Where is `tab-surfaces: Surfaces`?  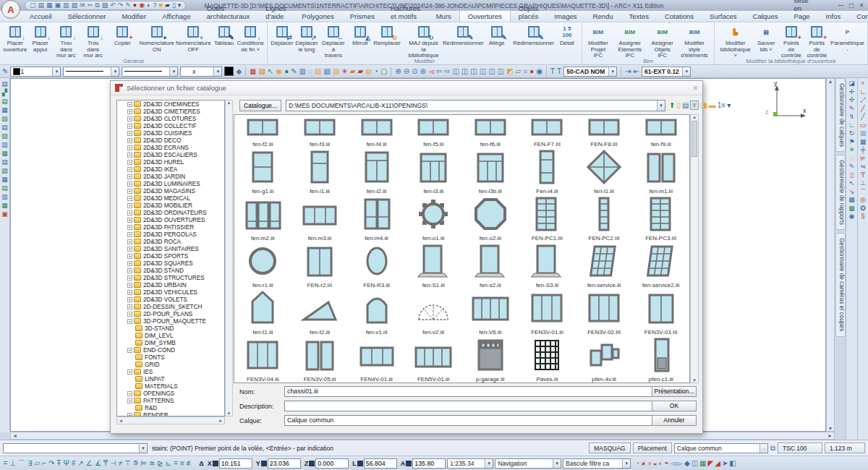 tab-surfaces: Surfaces is located at coordinates (723, 16).